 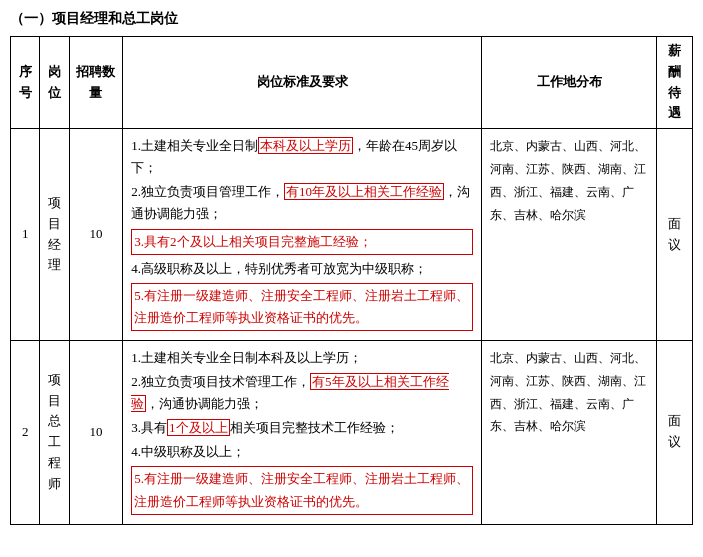 What do you see at coordinates (302, 452) in the screenshot?
I see `req-item: 4.中级职称及以上；` at bounding box center [302, 452].